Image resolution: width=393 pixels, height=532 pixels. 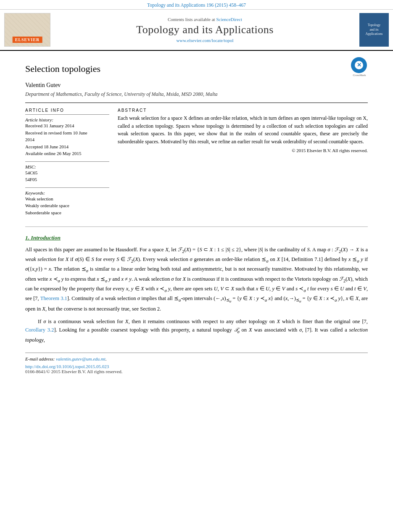 What do you see at coordinates (359, 66) in the screenshot?
I see `crossmark-badge: ✕ CrossMark` at bounding box center [359, 66].